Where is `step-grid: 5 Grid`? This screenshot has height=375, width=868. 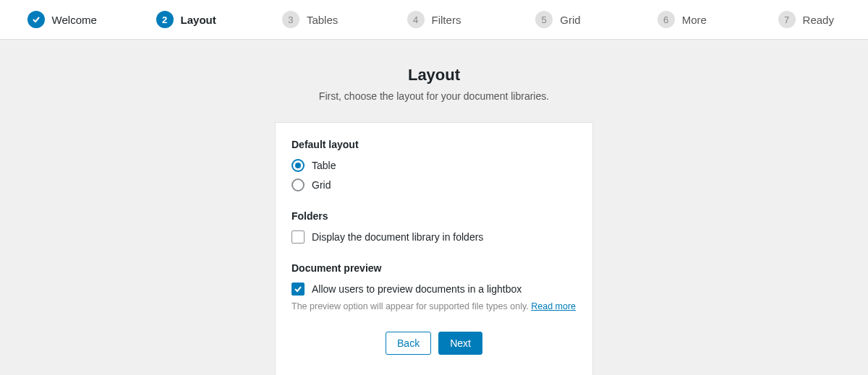 step-grid: 5 Grid is located at coordinates (558, 20).